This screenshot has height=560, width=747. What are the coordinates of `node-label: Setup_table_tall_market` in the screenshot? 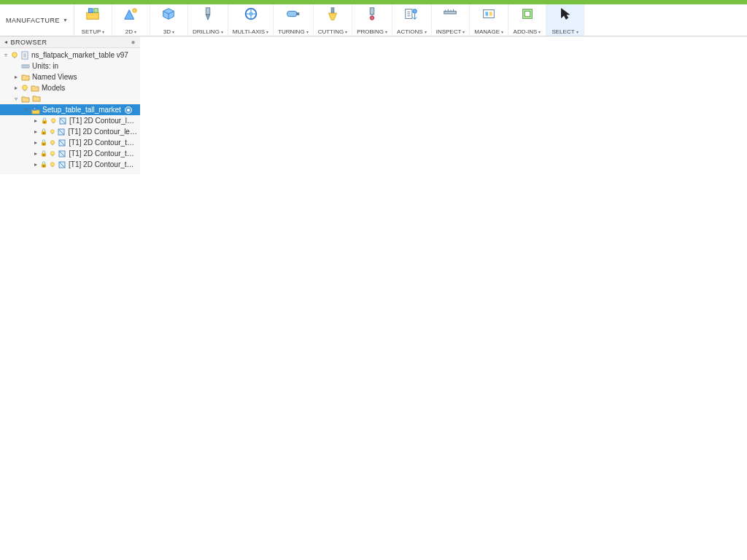 It's located at (82, 109).